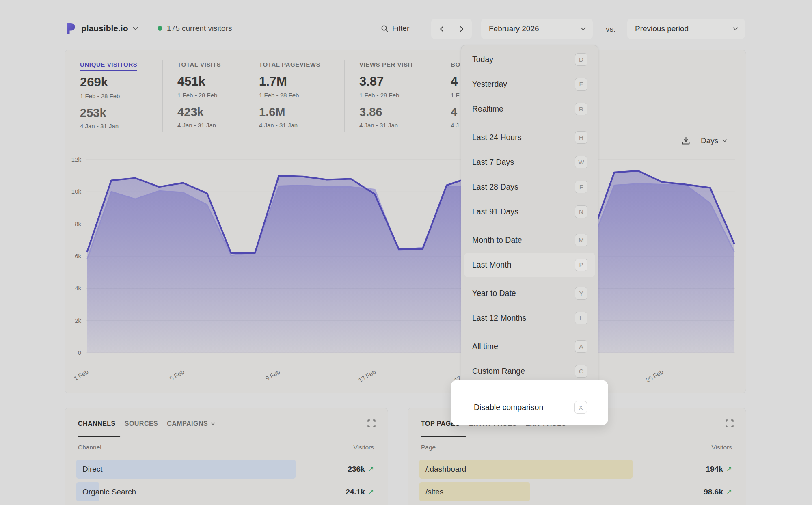 This screenshot has height=505, width=812. Describe the element at coordinates (530, 407) in the screenshot. I see `menu-item-disable-comparison: Disable comparison X` at that location.